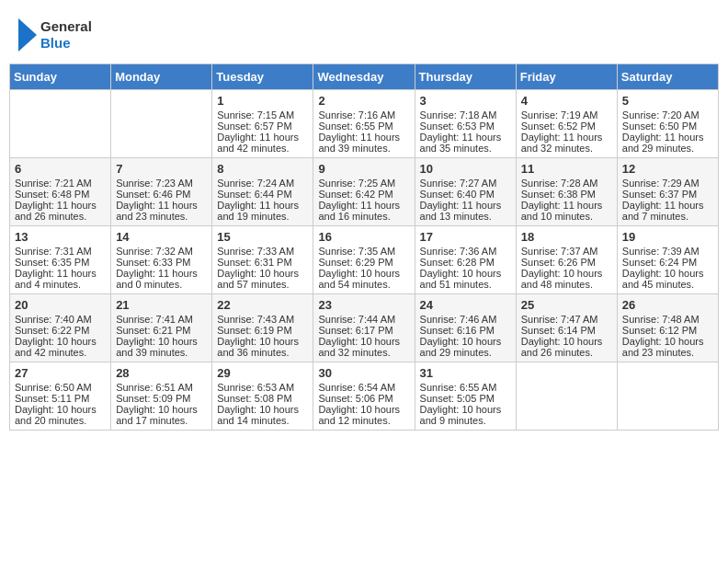  I want to click on day-info: Daylight: 10 hours and 45 minutes., so click(667, 279).